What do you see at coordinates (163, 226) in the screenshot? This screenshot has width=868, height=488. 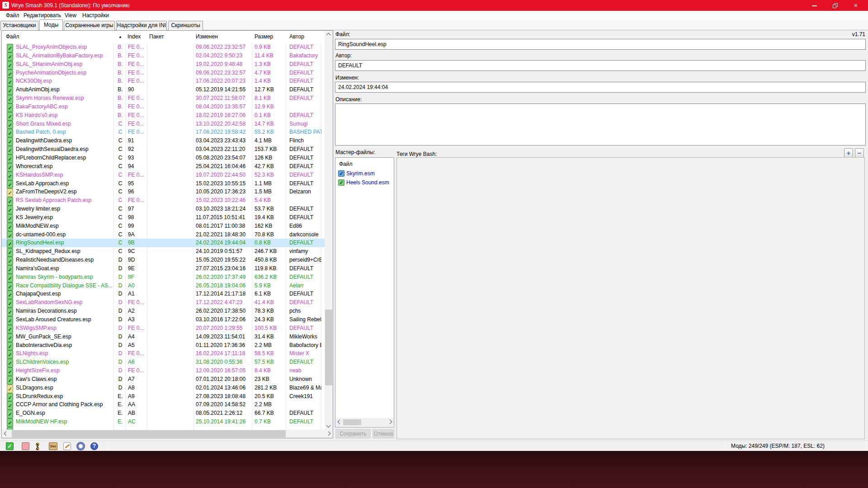 I see `mod-row: ✓MilkModNEW.espC9908.01.2017 11:00:38162…` at bounding box center [163, 226].